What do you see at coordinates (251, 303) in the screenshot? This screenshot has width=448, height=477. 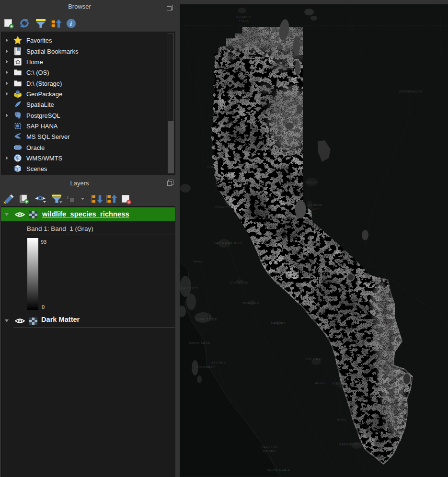 I see `svg-text: MODESTO` at bounding box center [251, 303].